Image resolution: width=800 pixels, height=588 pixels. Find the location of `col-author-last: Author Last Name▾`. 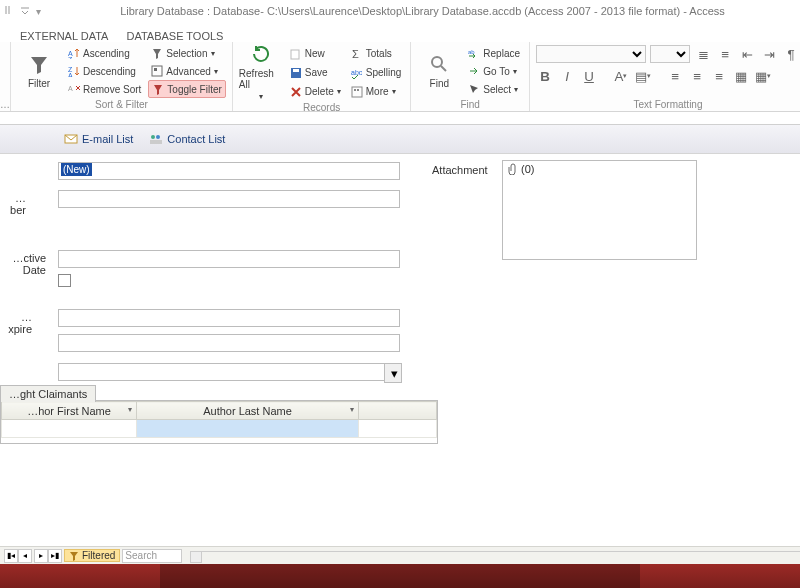

col-author-last: Author Last Name▾ is located at coordinates (248, 411).